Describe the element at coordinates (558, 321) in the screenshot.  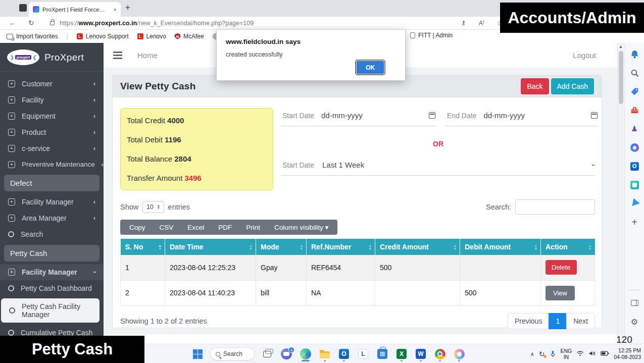
I see `page-1-button: 1` at that location.